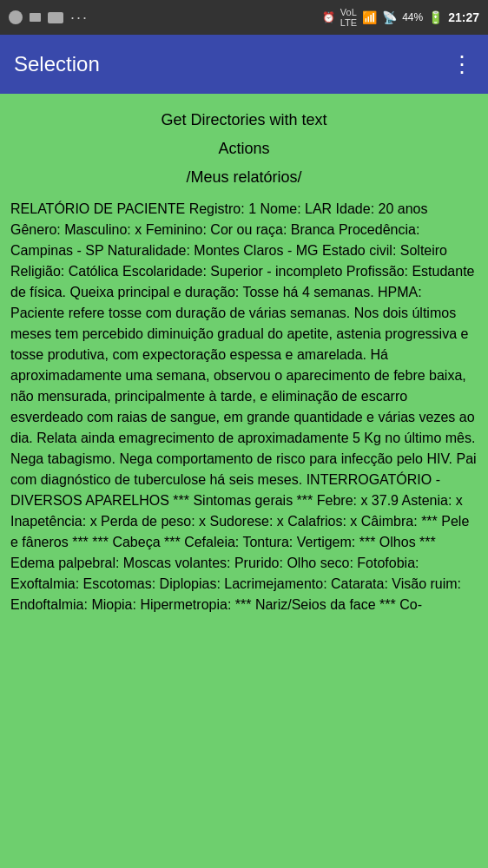 This screenshot has width=488, height=868. What do you see at coordinates (244, 149) in the screenshot?
I see `actions-label: Actions` at bounding box center [244, 149].